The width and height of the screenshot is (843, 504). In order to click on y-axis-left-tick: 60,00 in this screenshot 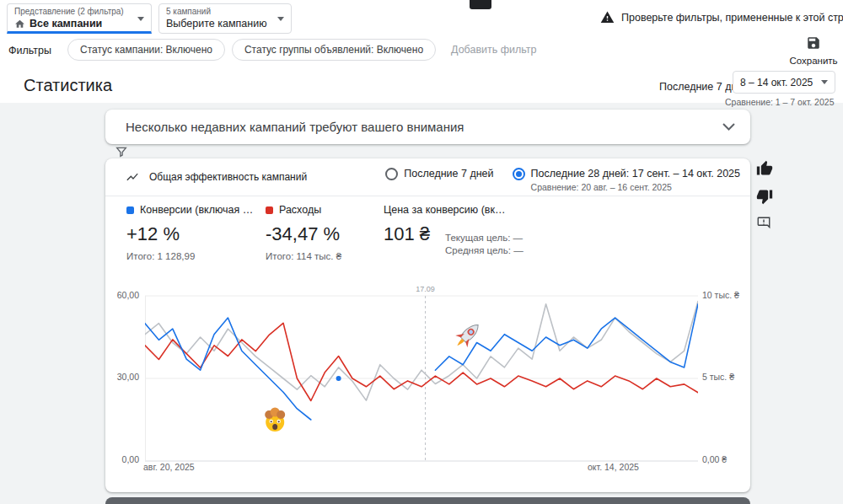, I will do `click(122, 295)`.